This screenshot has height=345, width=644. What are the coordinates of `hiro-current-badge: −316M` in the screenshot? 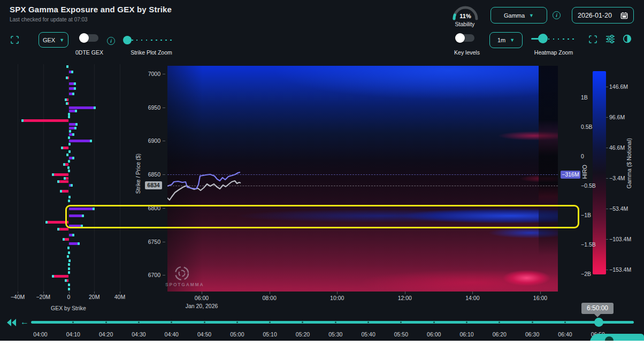 It's located at (570, 174).